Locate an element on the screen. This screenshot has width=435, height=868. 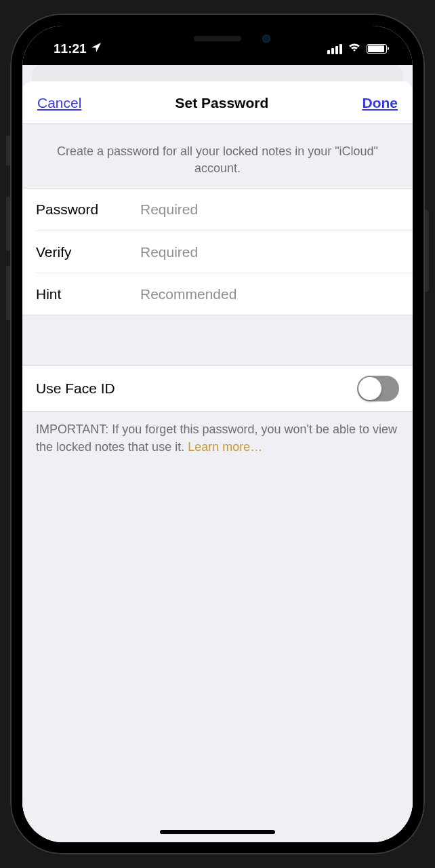
volume-down-button is located at coordinates (8, 293).